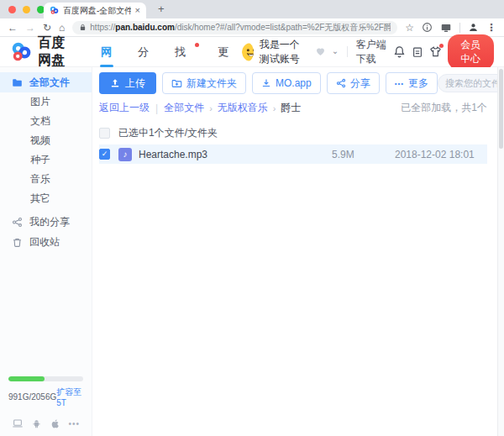  Describe the element at coordinates (45, 407) in the screenshot. I see `storage-panel: 991G/2056G 扩容至5T •••` at that location.